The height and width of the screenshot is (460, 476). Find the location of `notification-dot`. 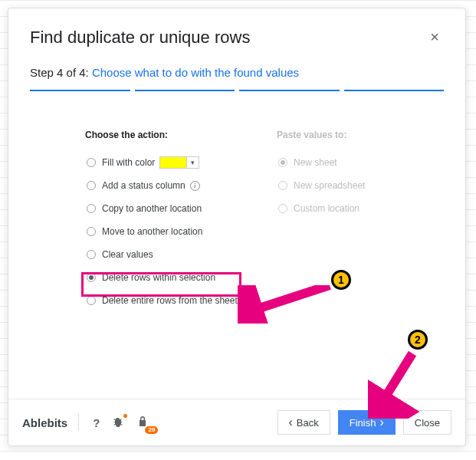

notification-dot is located at coordinates (126, 416).